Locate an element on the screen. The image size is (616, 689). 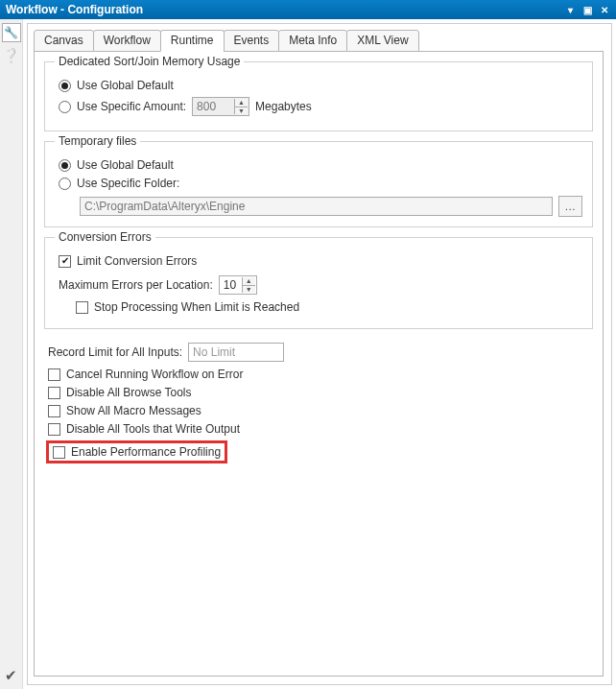
conv-stop-checkbox-row: Stop Processing When Limit is Reached is located at coordinates (329, 307).